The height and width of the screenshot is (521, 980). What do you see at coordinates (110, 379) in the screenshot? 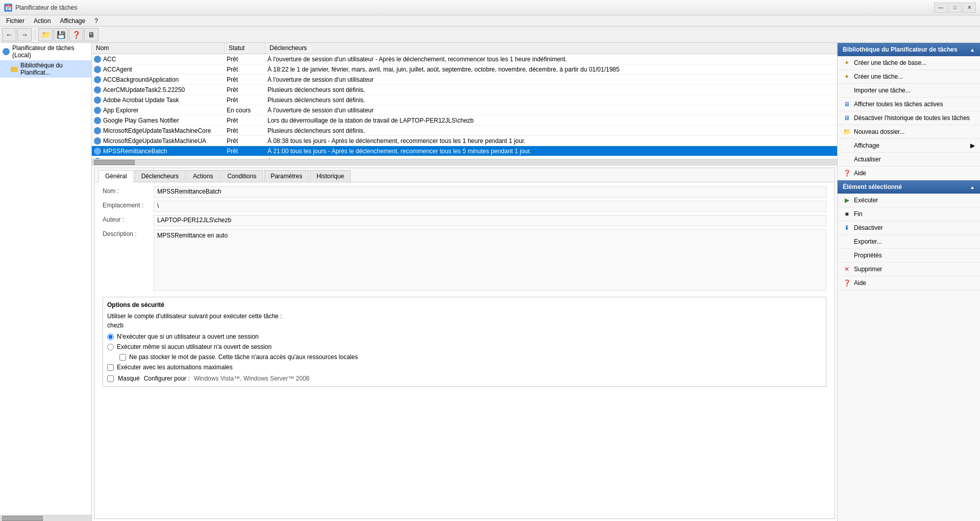
I see `checkbox-masque` at bounding box center [110, 379].